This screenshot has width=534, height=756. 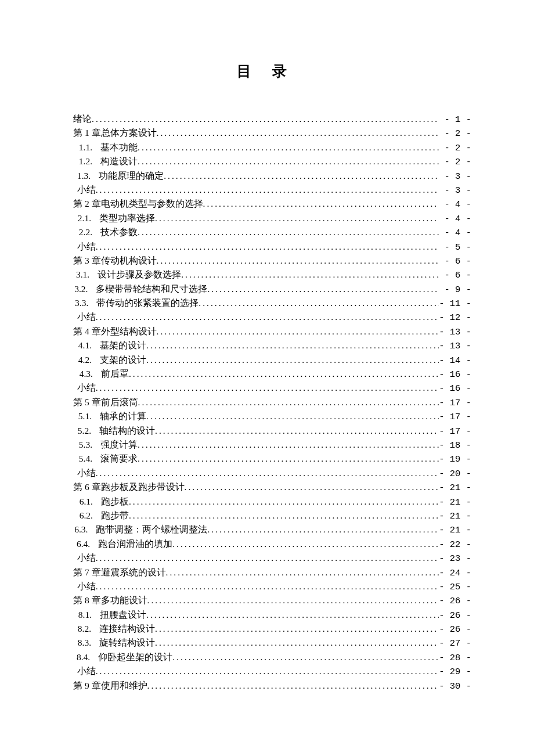 What do you see at coordinates (119, 445) in the screenshot?
I see `toc-entry-label: 强度计算` at bounding box center [119, 445].